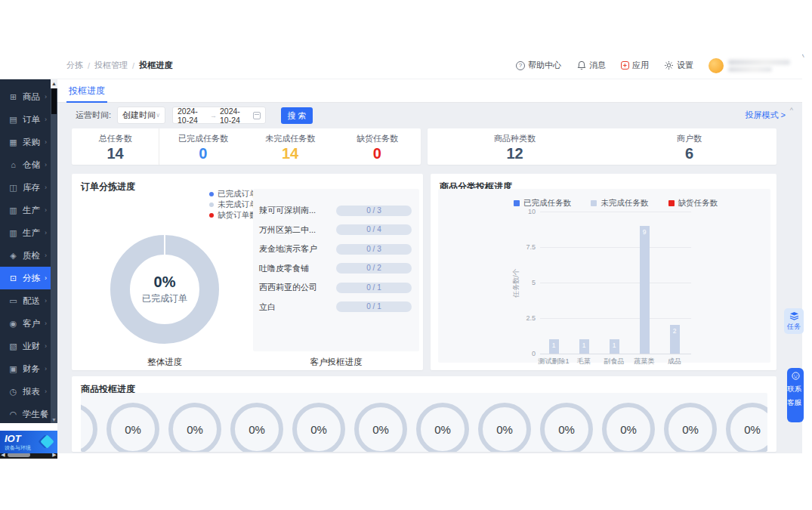 This screenshot has height=510, width=812. Describe the element at coordinates (430, 91) in the screenshot. I see `tab-bar: 投框进度` at that location.